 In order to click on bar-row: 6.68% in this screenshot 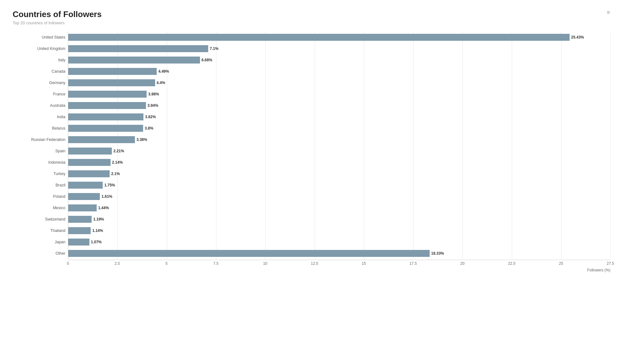, I will do `click(339, 60)`.